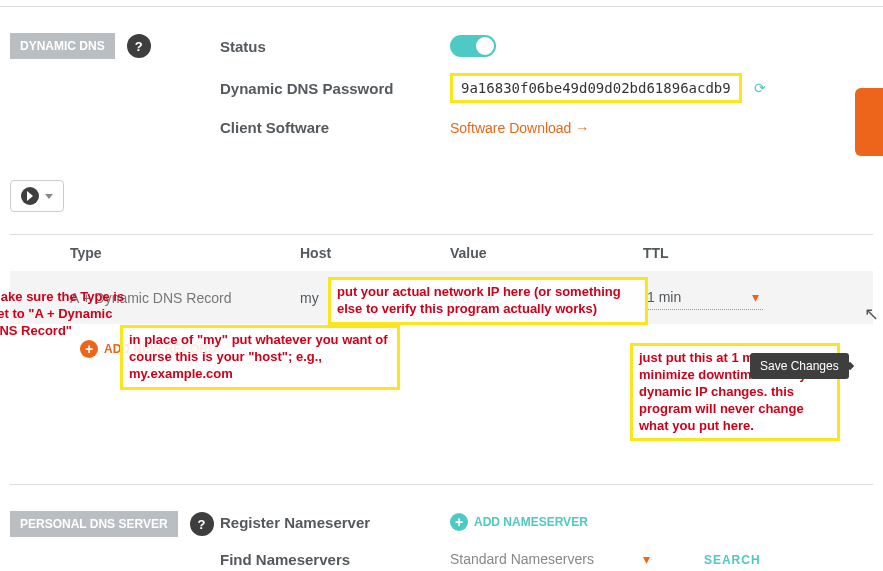 This screenshot has width=883, height=571. Describe the element at coordinates (335, 88) in the screenshot. I see `password-label: Dynamic DNS Password` at that location.